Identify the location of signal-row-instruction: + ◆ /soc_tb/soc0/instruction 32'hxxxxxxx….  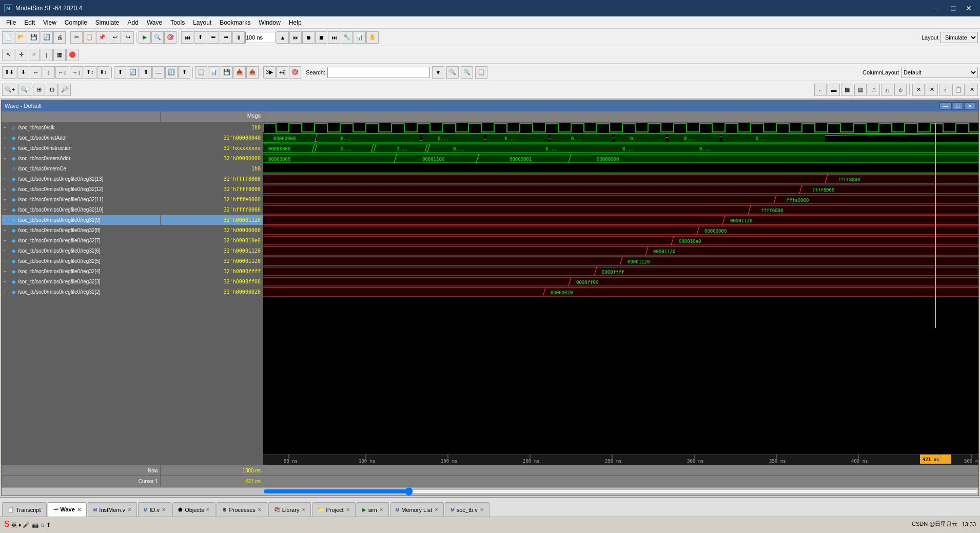
(132, 148).